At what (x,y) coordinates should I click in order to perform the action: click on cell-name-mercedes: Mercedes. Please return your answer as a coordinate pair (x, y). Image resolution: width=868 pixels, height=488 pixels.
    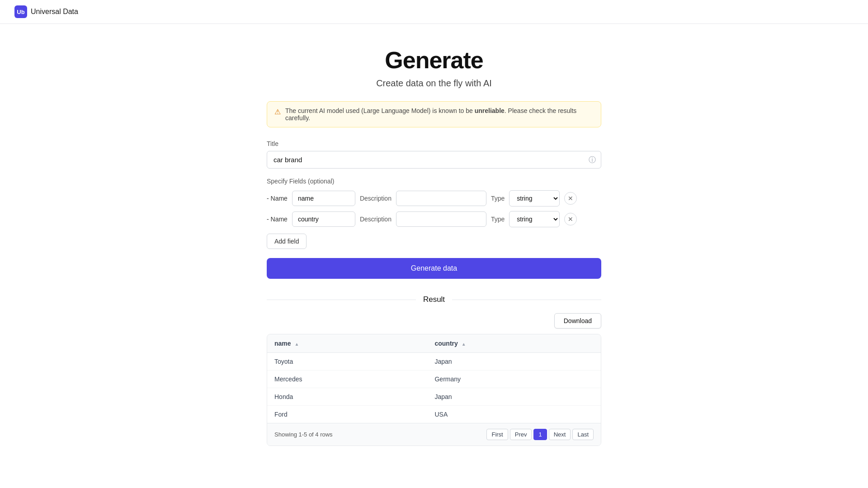
    Looking at the image, I should click on (347, 380).